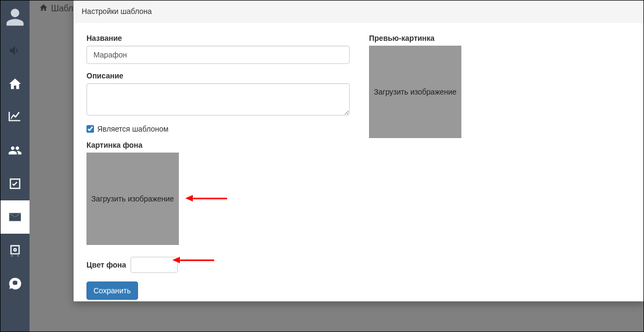  What do you see at coordinates (154, 265) in the screenshot?
I see `bg-color-input` at bounding box center [154, 265].